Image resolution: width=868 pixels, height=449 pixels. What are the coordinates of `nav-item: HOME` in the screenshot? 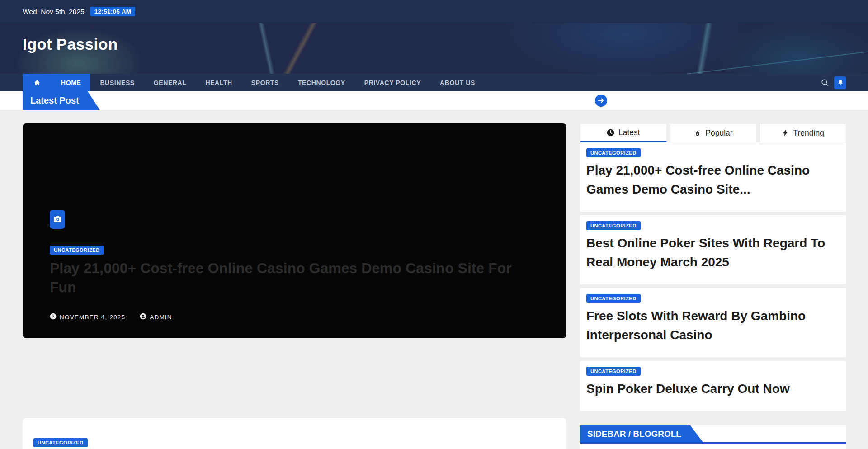 It's located at (71, 82).